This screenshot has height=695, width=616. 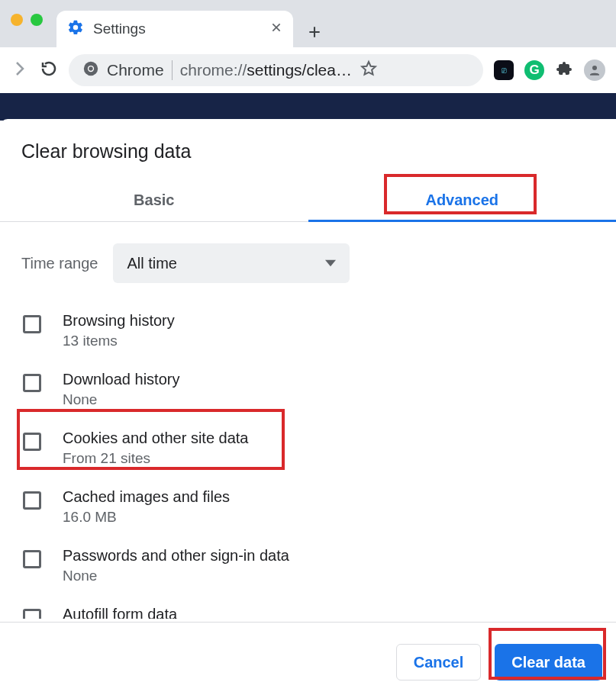 What do you see at coordinates (369, 70) in the screenshot?
I see `bookmark-star-icon` at bounding box center [369, 70].